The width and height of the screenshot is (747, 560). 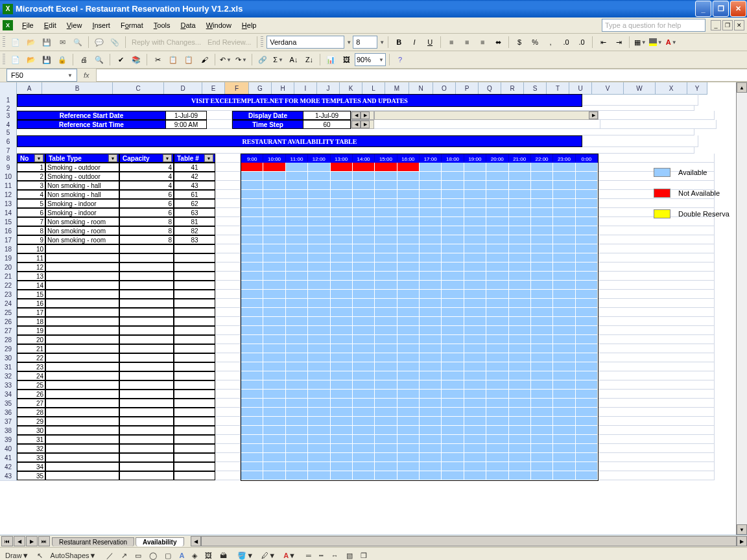 What do you see at coordinates (8, 194) in the screenshot?
I see `row-header: 12` at bounding box center [8, 194].